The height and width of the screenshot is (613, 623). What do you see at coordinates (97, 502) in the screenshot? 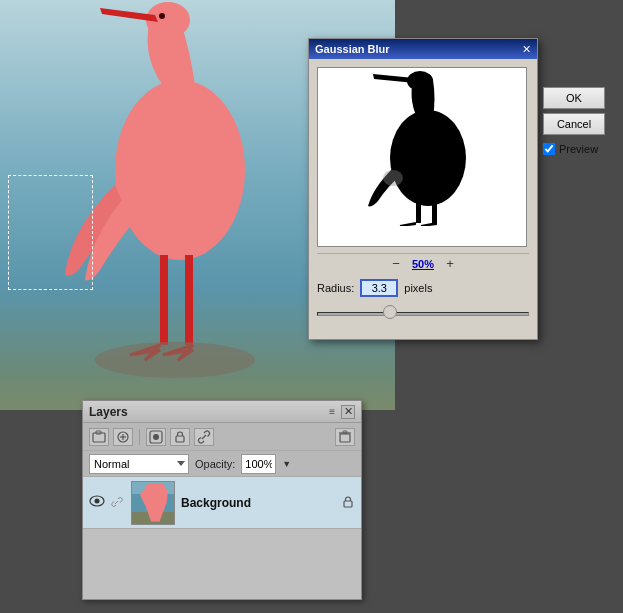
I see `eye-icon` at bounding box center [97, 502].